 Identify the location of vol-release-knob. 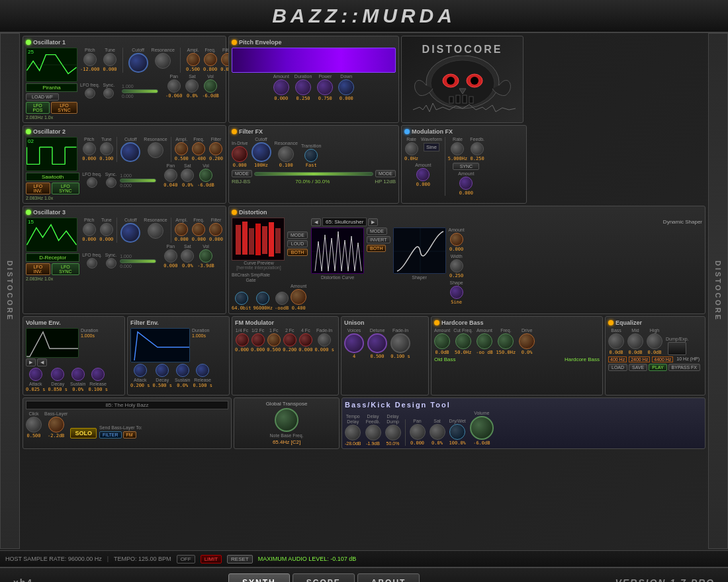
(98, 374).